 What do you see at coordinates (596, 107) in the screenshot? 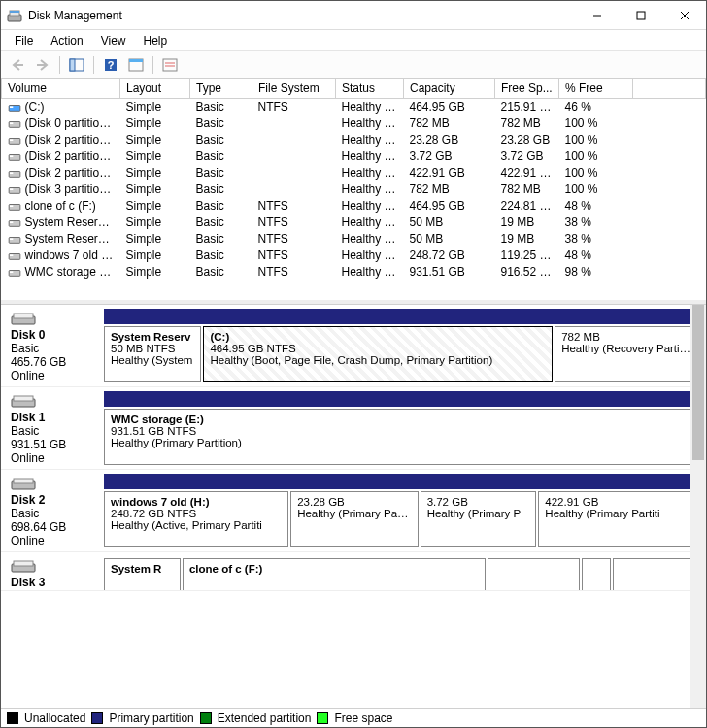
I see `volume-pctfree: 46 %` at bounding box center [596, 107].